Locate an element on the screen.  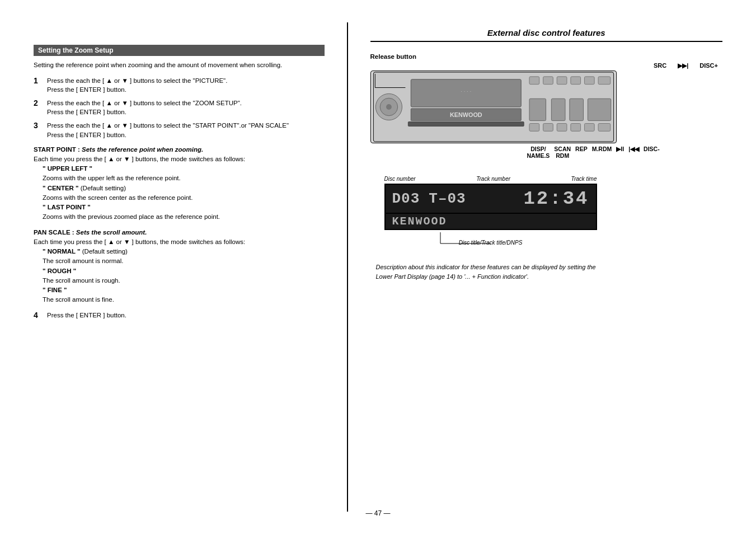
step-3: 3 Press the each the [ ▲ or ▼ ] buttons … is located at coordinates (179, 130).